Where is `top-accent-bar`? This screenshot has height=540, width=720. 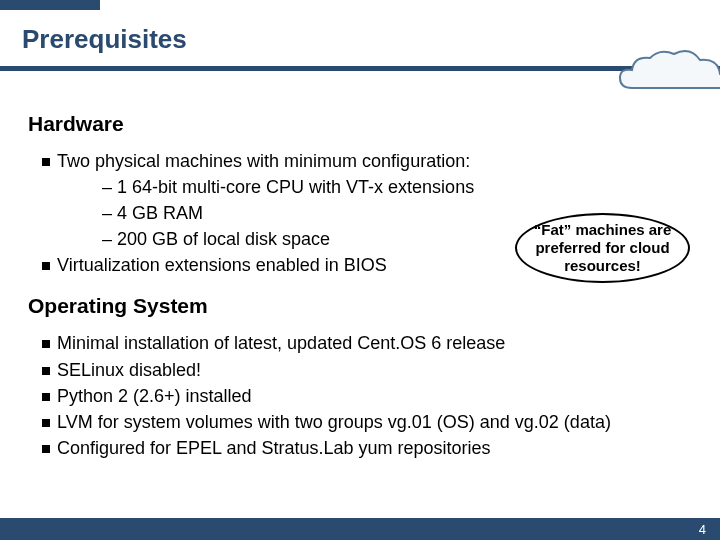
top-accent-bar is located at coordinates (50, 5).